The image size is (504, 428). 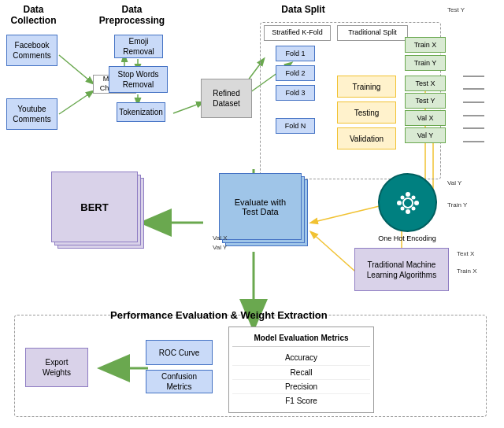 I want to click on label-trainy: Train Y, so click(x=457, y=205).